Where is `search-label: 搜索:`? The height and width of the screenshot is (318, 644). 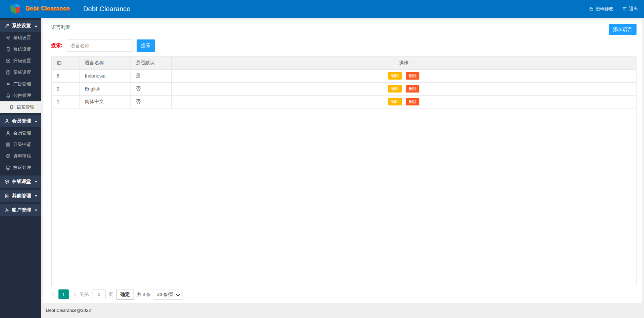
search-label: 搜索: is located at coordinates (57, 46).